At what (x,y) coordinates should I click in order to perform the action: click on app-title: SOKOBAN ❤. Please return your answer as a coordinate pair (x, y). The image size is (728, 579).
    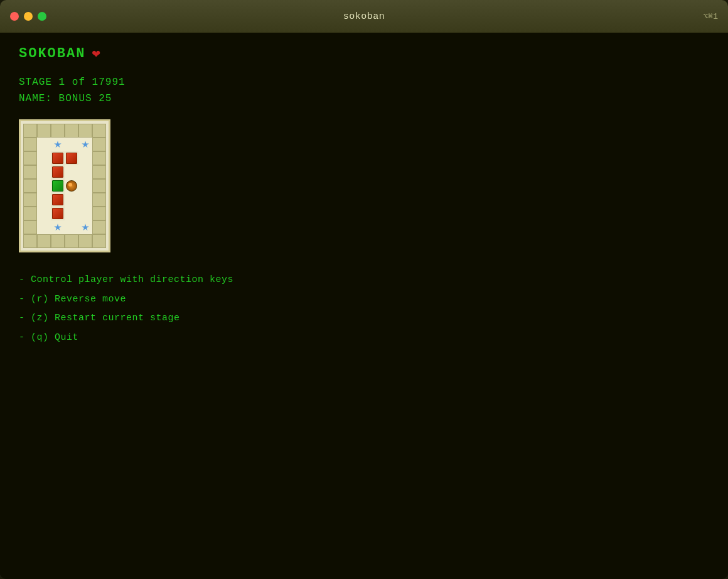
    Looking at the image, I should click on (364, 54).